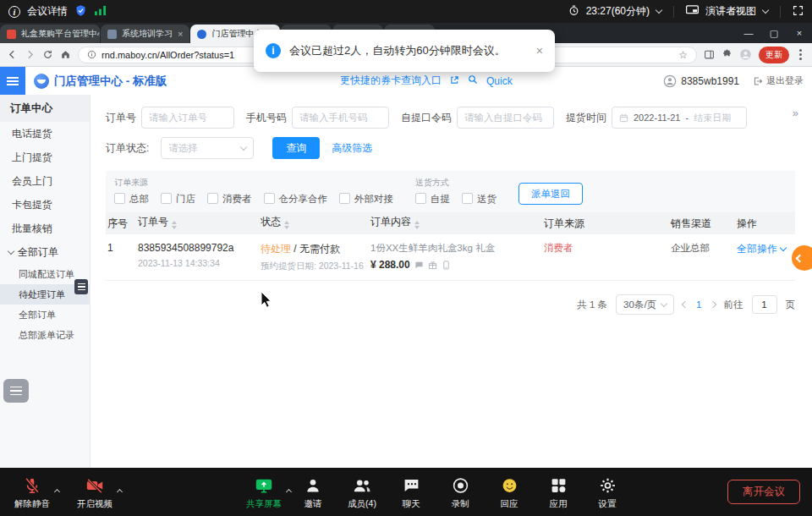 Image resolution: width=812 pixels, height=516 pixels. What do you see at coordinates (81, 287) in the screenshot?
I see `drag-handle-icon` at bounding box center [81, 287].